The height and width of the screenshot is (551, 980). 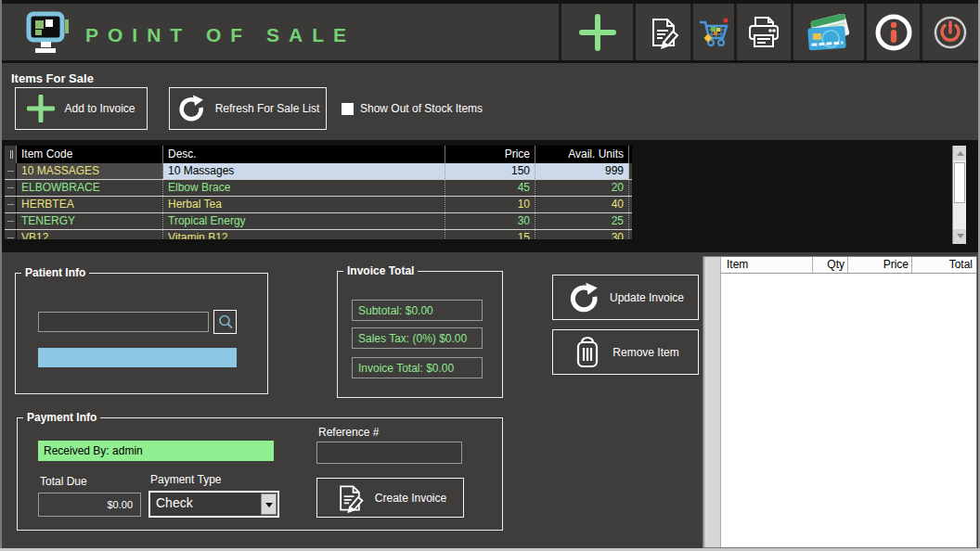 I want to click on table-header-row: Item Code Desc. Price Avail. Units, so click(x=318, y=154).